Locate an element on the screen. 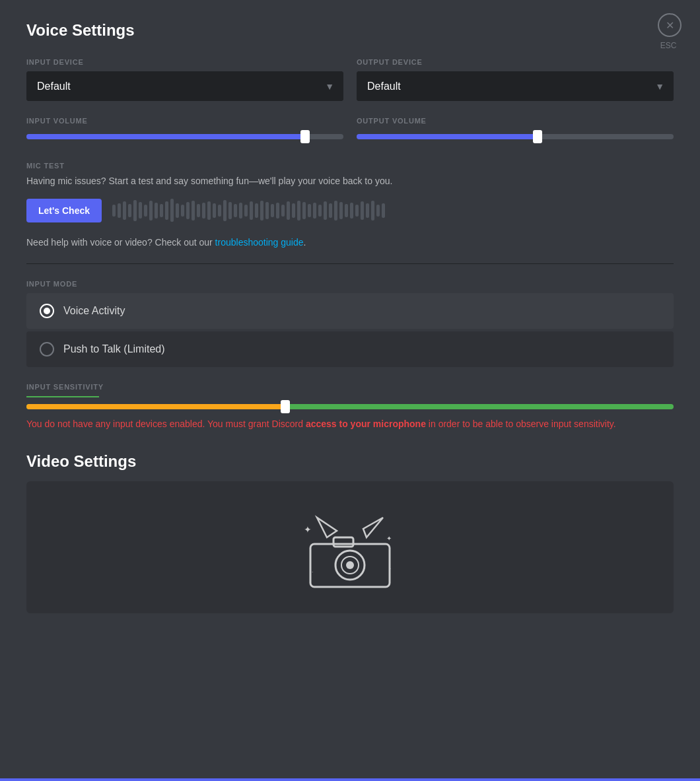 The image size is (700, 781). output-device-label: OUTPUT DEVICE is located at coordinates (515, 62).